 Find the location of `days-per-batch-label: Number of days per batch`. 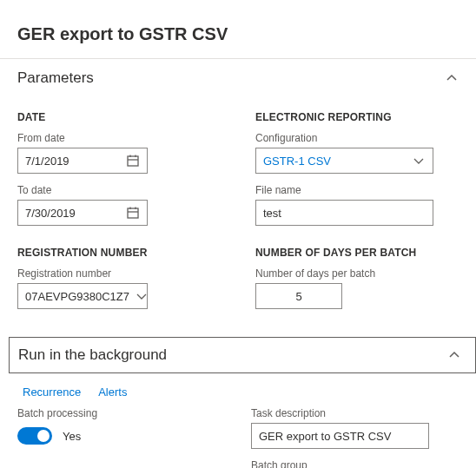

days-per-batch-label: Number of days per batch is located at coordinates (357, 274).